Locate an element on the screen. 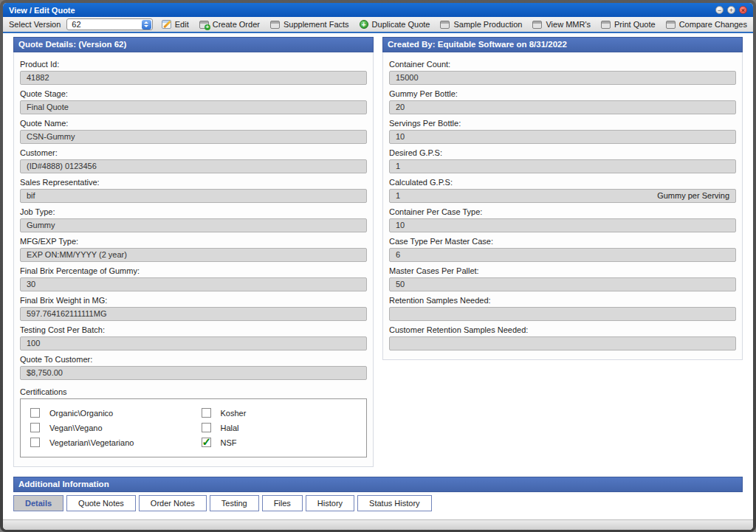 This screenshot has height=532, width=756. field-quote-stage: Quote Stage:Final Quote is located at coordinates (193, 102).